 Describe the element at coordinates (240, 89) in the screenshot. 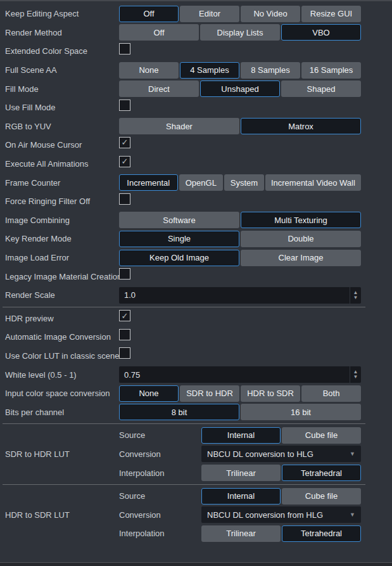

I see `button-group: DirectUnshapedShaped` at that location.